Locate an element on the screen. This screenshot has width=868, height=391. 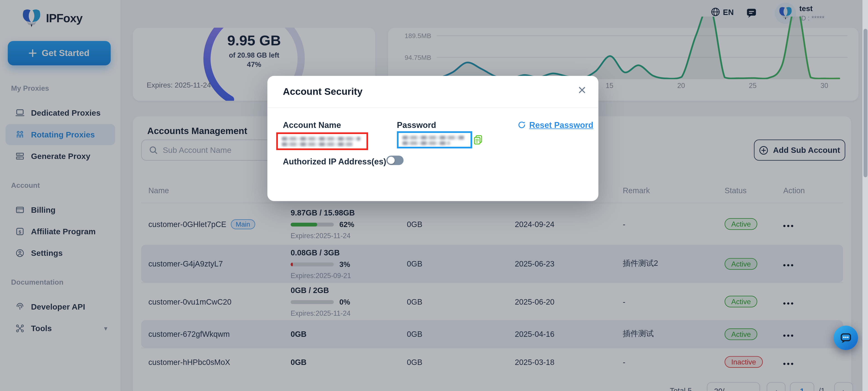
scrollbar-thumb is located at coordinates (865, 103).